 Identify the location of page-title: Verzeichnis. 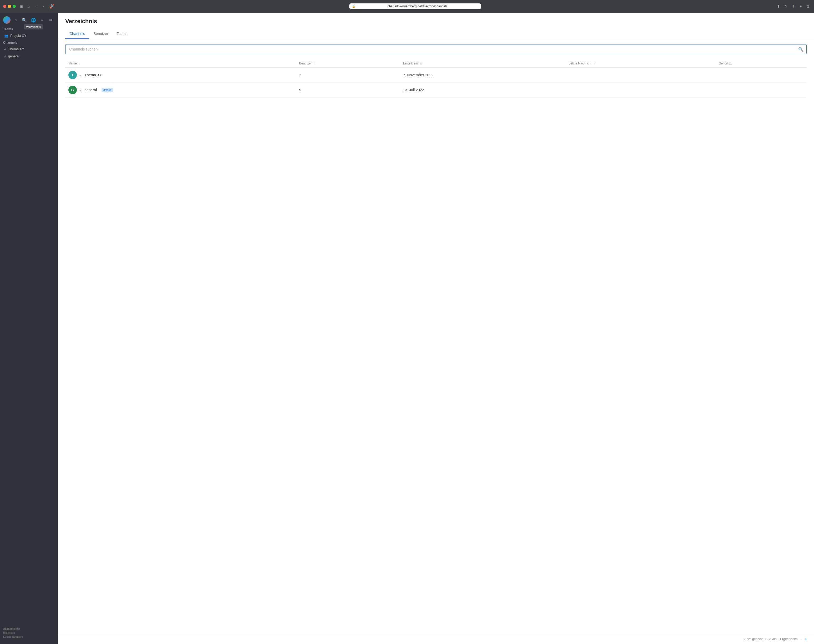
(436, 21).